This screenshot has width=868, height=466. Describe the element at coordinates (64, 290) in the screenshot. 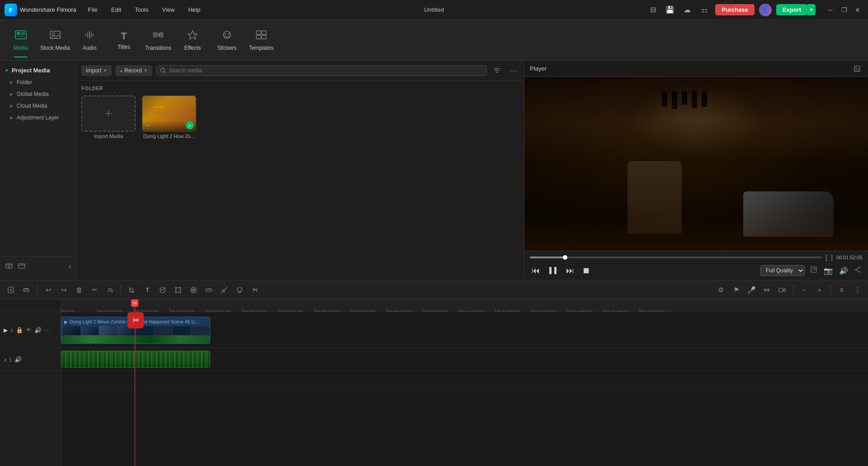

I see `redo-button: ↪` at that location.